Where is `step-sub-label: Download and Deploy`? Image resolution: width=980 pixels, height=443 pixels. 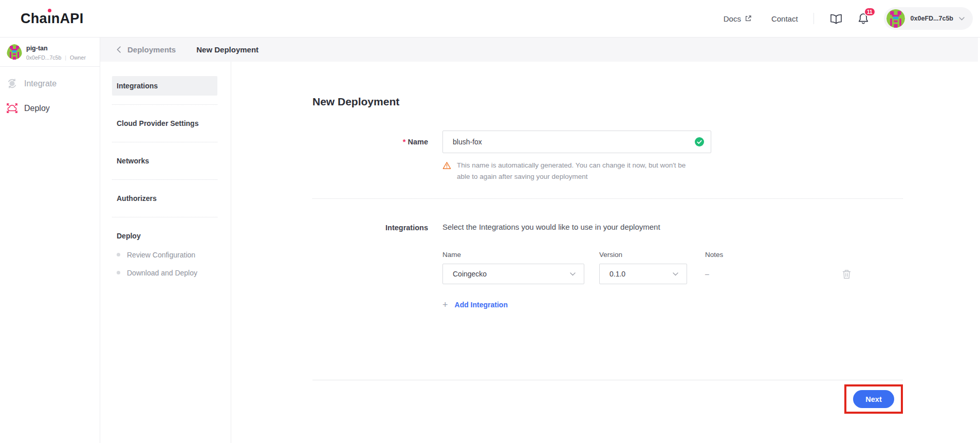
step-sub-label: Download and Deploy is located at coordinates (162, 273).